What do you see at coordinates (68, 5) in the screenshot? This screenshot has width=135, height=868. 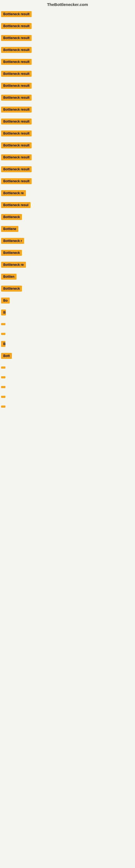 I see `site-header: TheBottlenecker.com` at bounding box center [68, 5].